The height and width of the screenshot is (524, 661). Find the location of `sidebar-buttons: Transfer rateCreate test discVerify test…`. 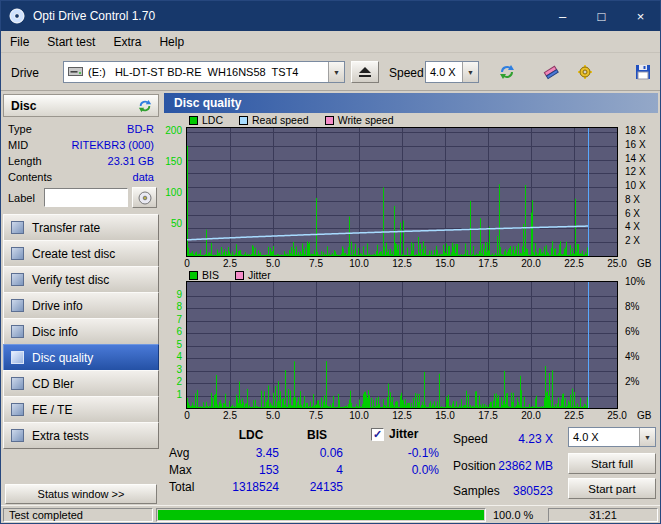

sidebar-buttons: Transfer rateCreate test discVerify test… is located at coordinates (81, 332).